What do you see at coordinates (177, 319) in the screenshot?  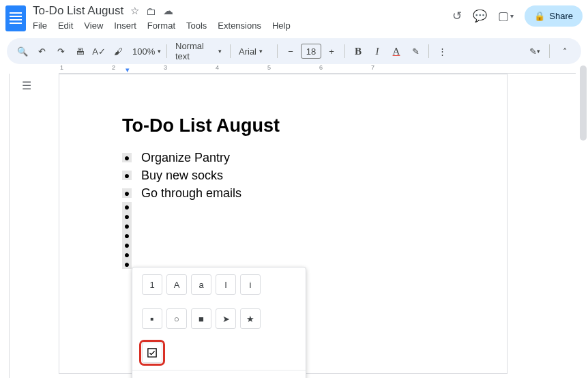 I see `list-preset-circle: ○` at bounding box center [177, 319].